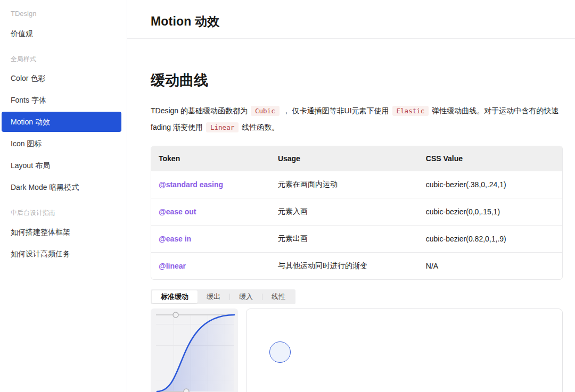  I want to click on col-token: Token, so click(211, 159).